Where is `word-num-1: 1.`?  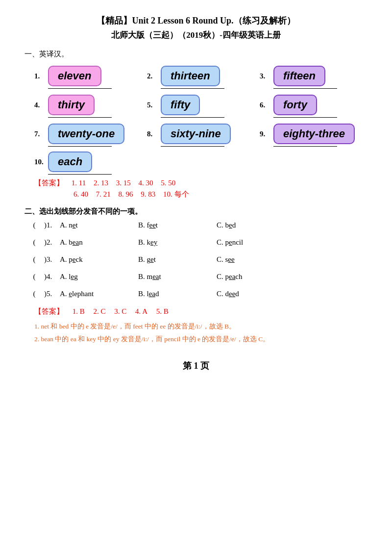 word-num-1: 1. is located at coordinates (39, 76).